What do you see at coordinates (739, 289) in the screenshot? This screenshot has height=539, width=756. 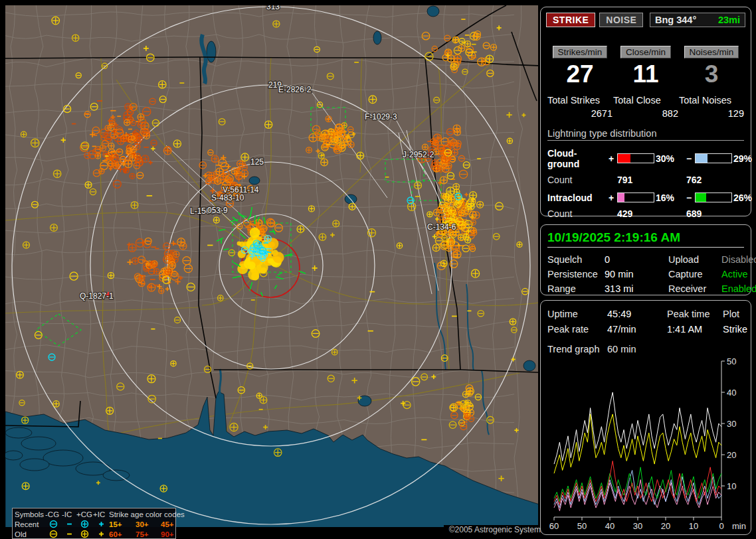 I see `receiver-value: Enabled` at bounding box center [739, 289].